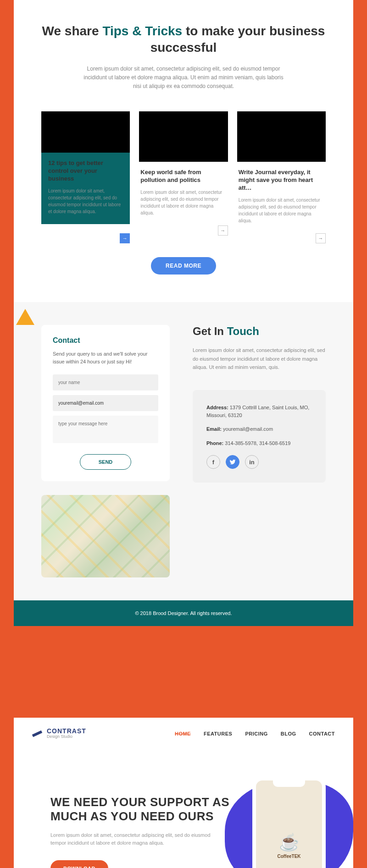 The width and height of the screenshot is (367, 868). I want to click on tips-heading: We share Tips & Tricks to make your busi…, so click(184, 39).